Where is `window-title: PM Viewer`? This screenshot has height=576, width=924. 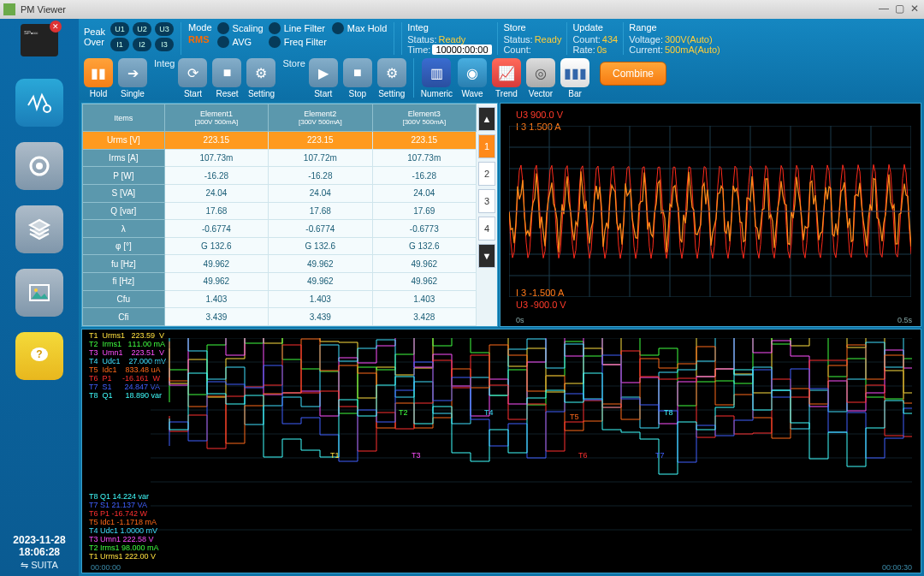 window-title: PM Viewer is located at coordinates (43, 9).